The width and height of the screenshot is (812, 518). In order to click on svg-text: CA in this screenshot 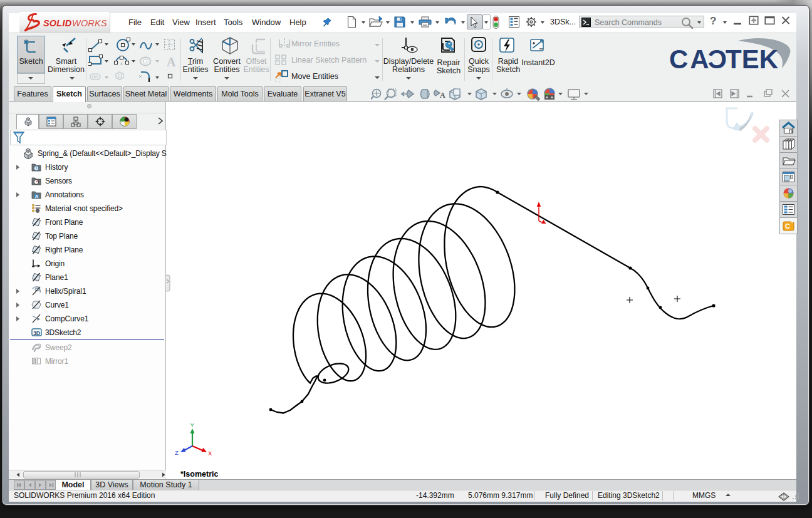, I will do `click(690, 59)`.